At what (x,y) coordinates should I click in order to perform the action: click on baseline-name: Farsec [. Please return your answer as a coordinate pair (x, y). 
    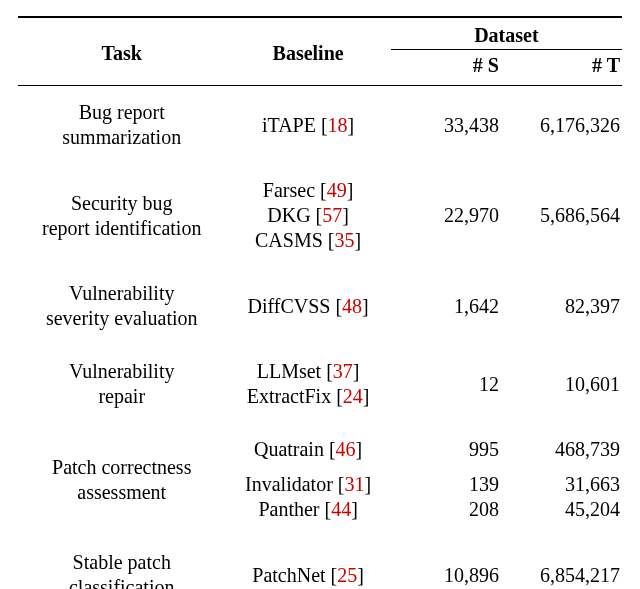
    Looking at the image, I should click on (295, 190).